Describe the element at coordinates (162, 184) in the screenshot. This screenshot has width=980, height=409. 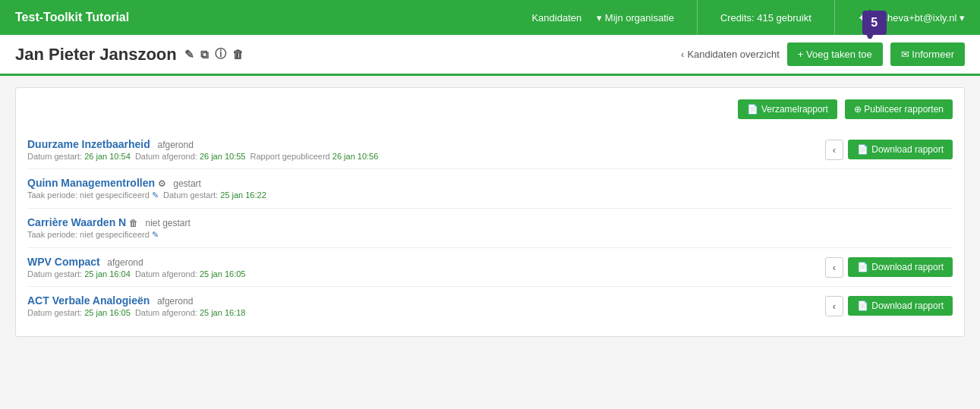
I see `cog-icon-2: ⚙` at that location.